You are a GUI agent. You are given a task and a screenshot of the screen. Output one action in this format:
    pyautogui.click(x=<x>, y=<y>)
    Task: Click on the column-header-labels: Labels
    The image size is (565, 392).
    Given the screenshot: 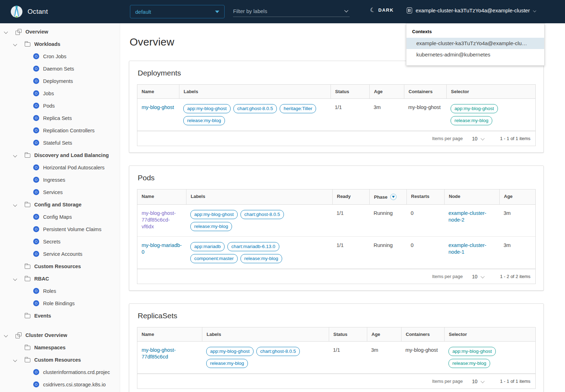 What is the action you would take?
    pyautogui.click(x=266, y=334)
    